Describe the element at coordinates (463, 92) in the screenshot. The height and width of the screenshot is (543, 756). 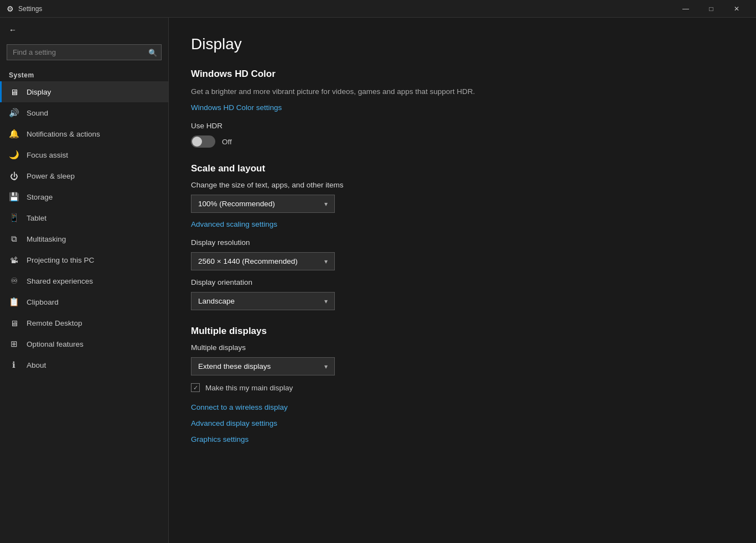
I see `hdr-description: Get a brighter and more vibrant picture …` at that location.